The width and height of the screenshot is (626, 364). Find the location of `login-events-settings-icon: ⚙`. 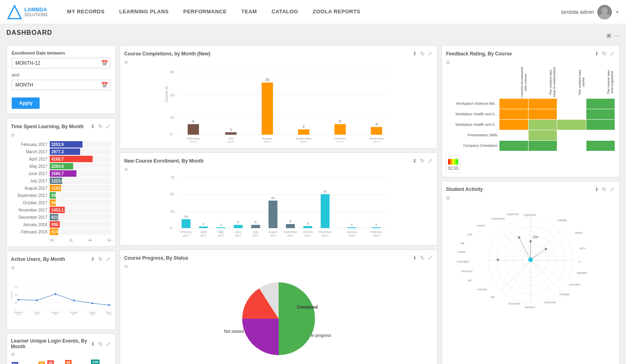

login-events-settings-icon: ⚙ is located at coordinates (61, 354).